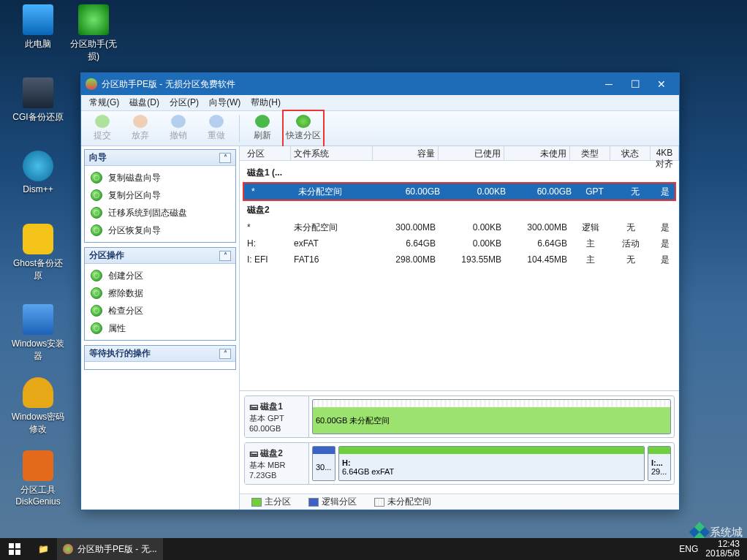  I want to click on menu-general: 常规(G), so click(104, 102).